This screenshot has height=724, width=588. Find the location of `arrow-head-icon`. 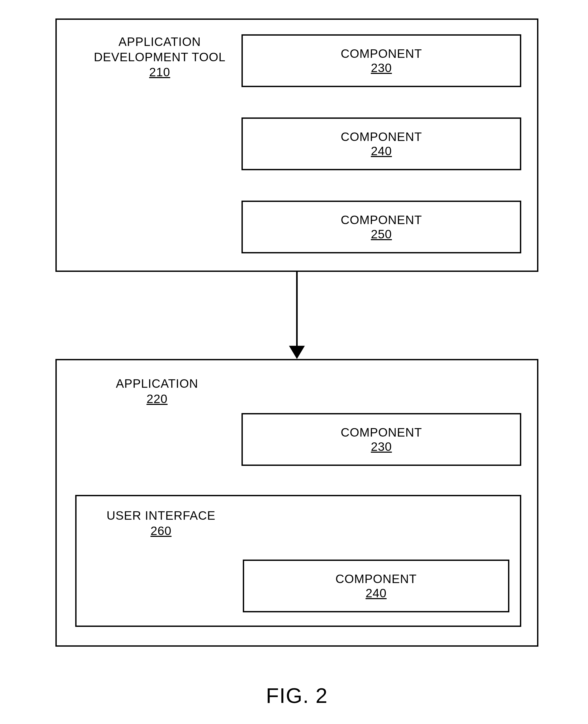

arrow-head-icon is located at coordinates (297, 352).